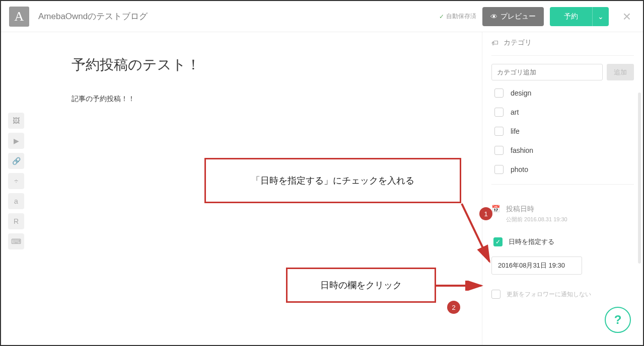 This screenshot has width=644, height=346. Describe the element at coordinates (442, 17) in the screenshot. I see `check-icon: ✓` at that location.